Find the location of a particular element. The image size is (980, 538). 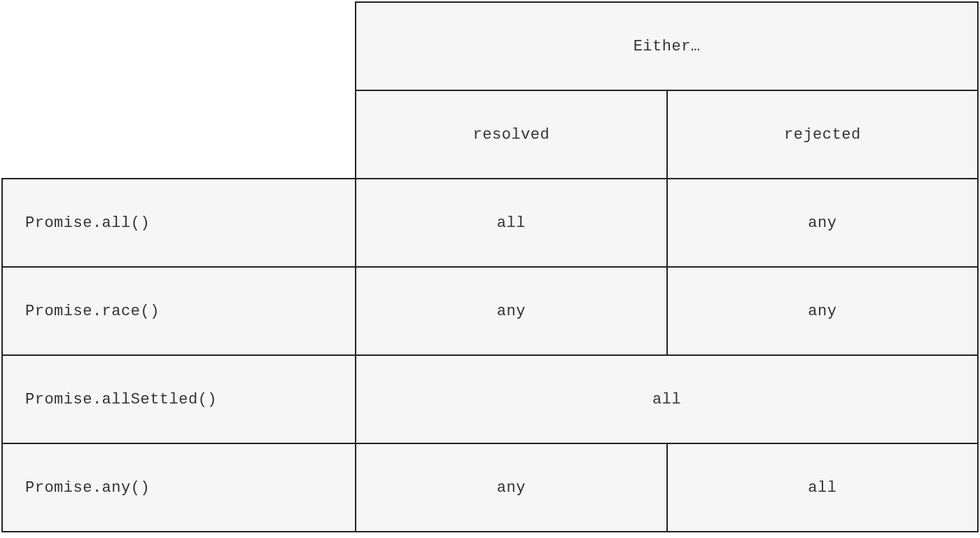

cell-rejected: all is located at coordinates (822, 488).